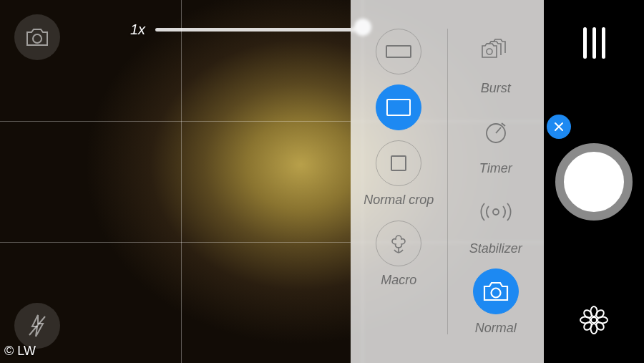 This screenshot has width=644, height=363. What do you see at coordinates (496, 132) in the screenshot?
I see `timer-icon` at bounding box center [496, 132].